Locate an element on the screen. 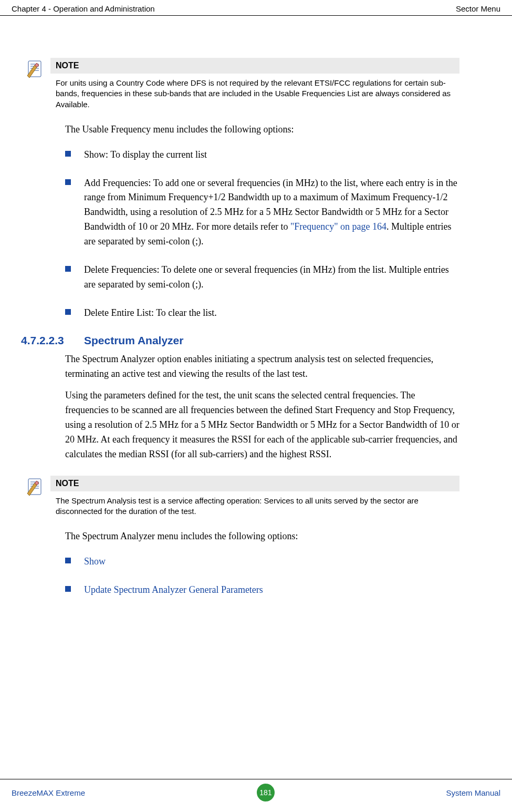  paragraph: Using the parameters defined for the tes… is located at coordinates (263, 425).